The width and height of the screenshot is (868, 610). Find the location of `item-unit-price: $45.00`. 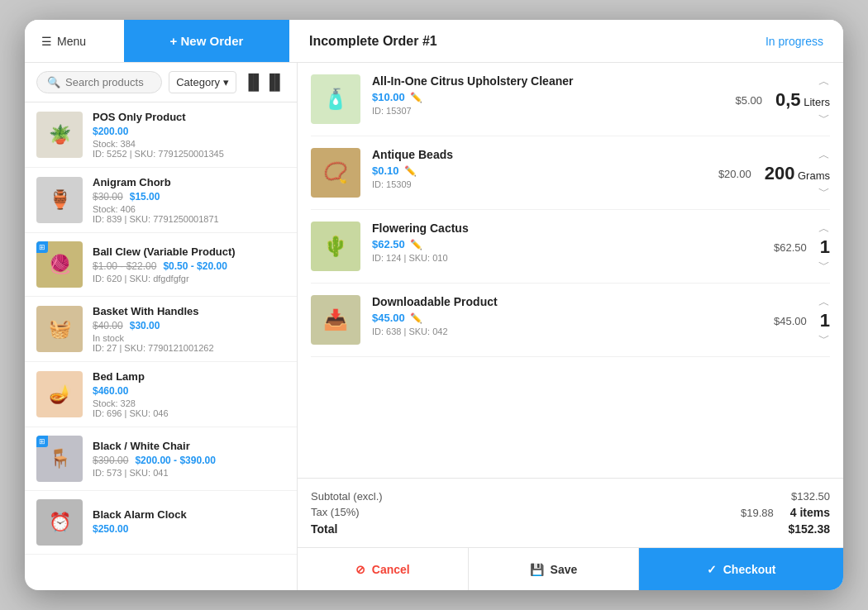

item-unit-price: $45.00 is located at coordinates (790, 321).